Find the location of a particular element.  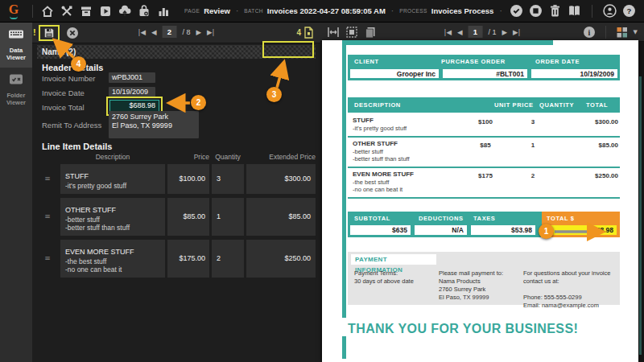

pages-icon is located at coordinates (370, 32).